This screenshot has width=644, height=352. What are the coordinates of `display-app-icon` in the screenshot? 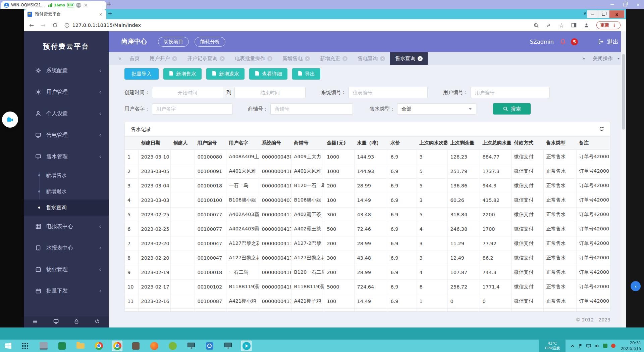 It's located at (191, 346).